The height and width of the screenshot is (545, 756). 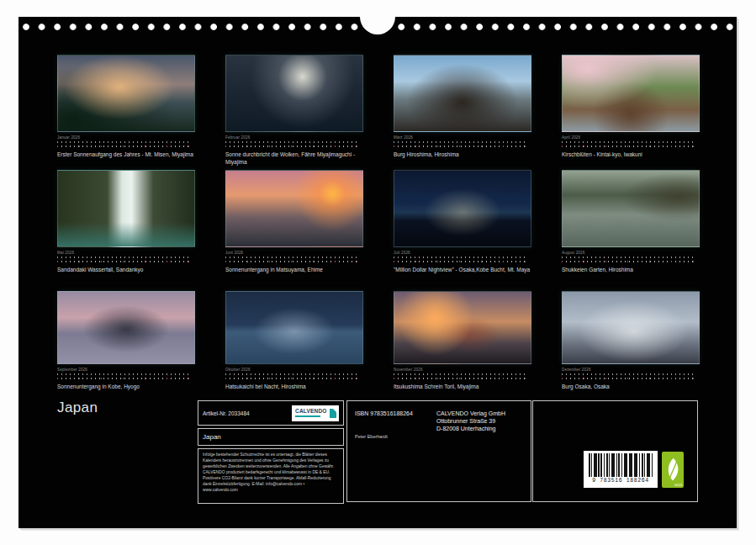 What do you see at coordinates (294, 111) in the screenshot?
I see `month-cell-february: Februar 2026 Sonne durchbricht die Wolke…` at bounding box center [294, 111].